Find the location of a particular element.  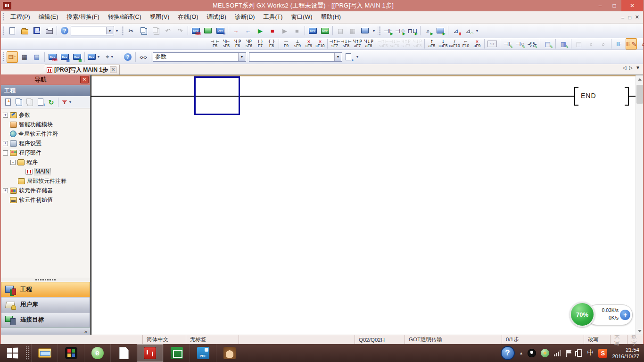

ladder-monitor-start-icon: ⊣⊦▶ is located at coordinates (388, 31).